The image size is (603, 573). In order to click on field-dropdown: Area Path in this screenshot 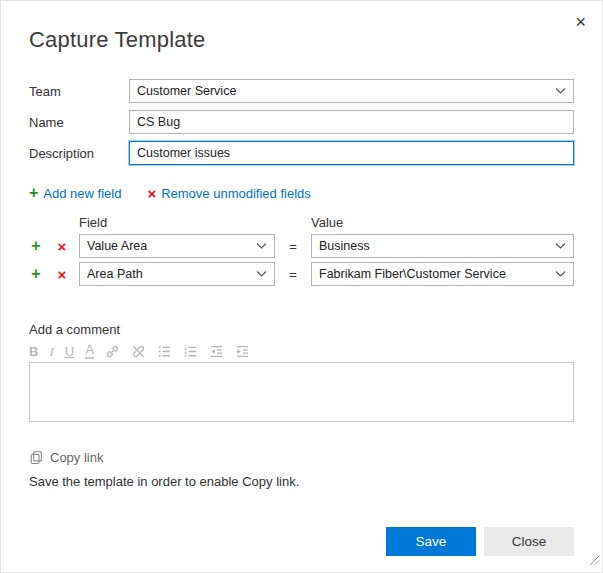, I will do `click(177, 274)`.